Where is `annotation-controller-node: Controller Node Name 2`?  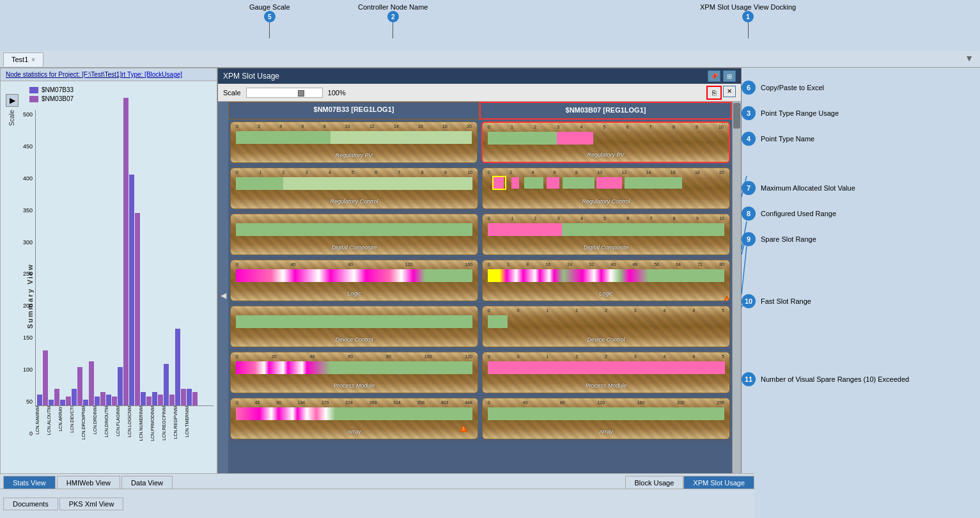
annotation-controller-node: Controller Node Name 2 is located at coordinates (393, 20).